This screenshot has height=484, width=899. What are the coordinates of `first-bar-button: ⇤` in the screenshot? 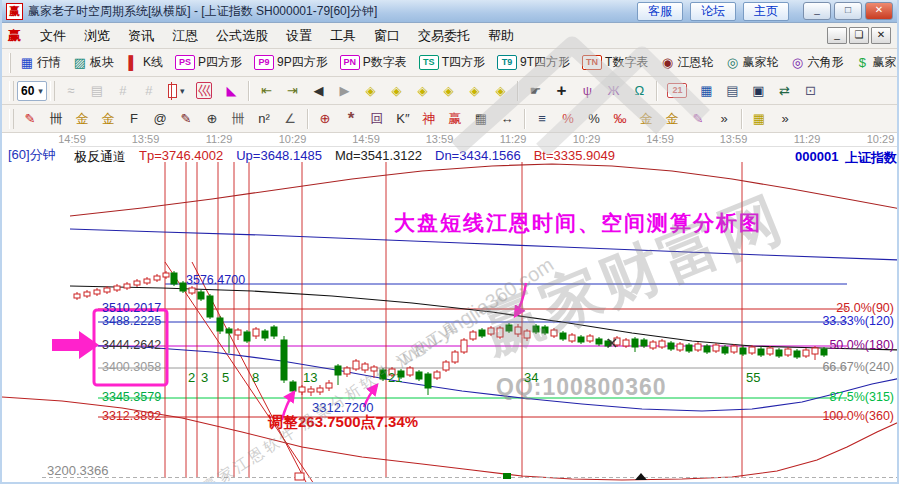 It's located at (266, 90).